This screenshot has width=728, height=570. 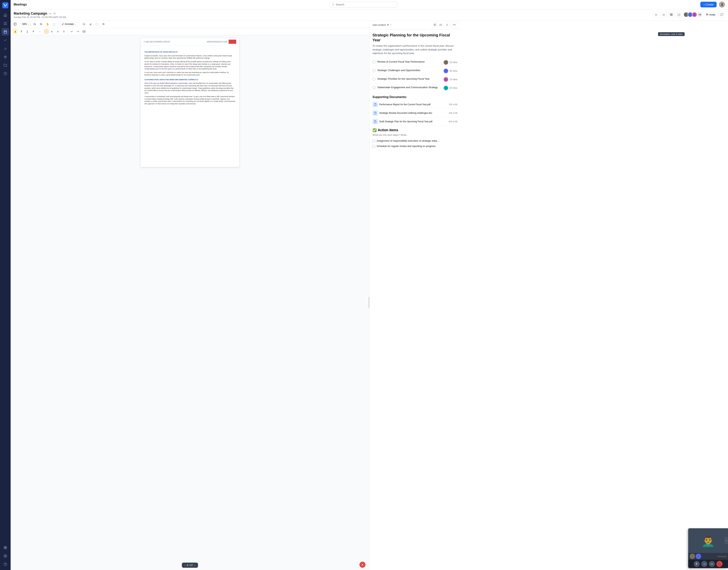 I want to click on content-view-icon, so click(x=435, y=25).